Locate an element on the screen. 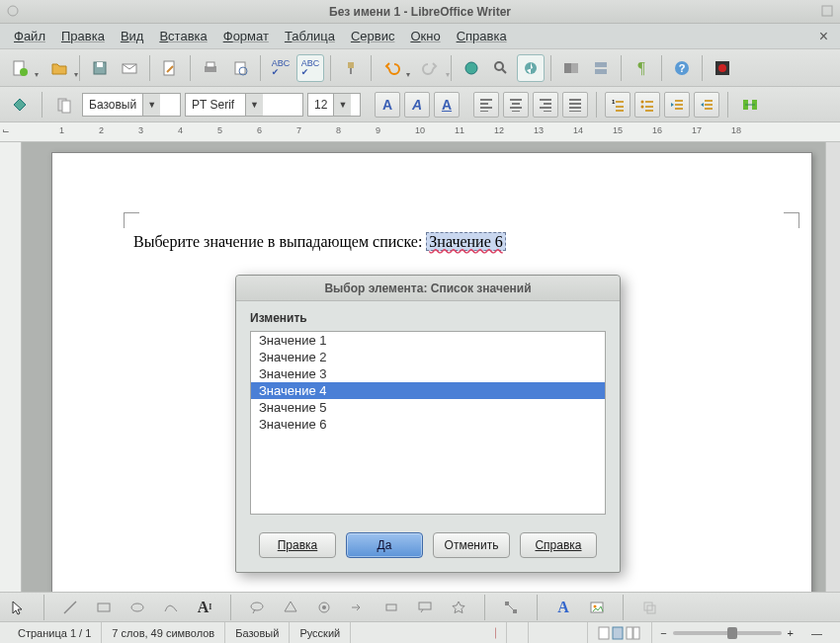  vertical-scrollbar is located at coordinates (832, 367).